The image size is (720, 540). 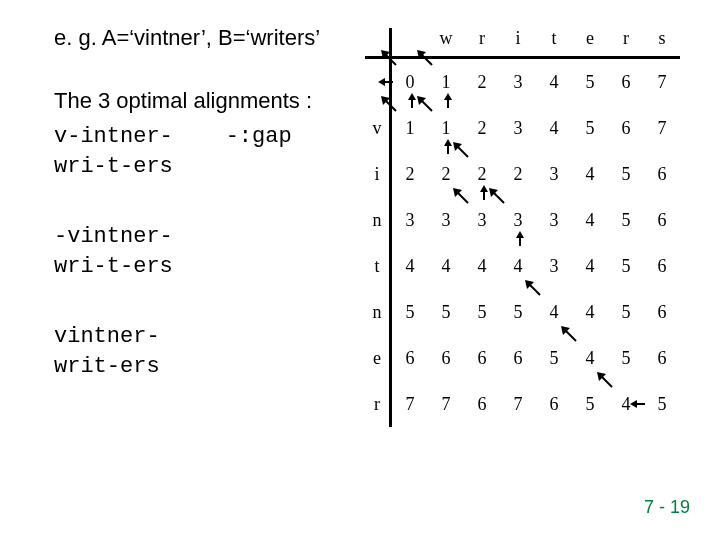 What do you see at coordinates (446, 43) in the screenshot?
I see `col-header: w` at bounding box center [446, 43].